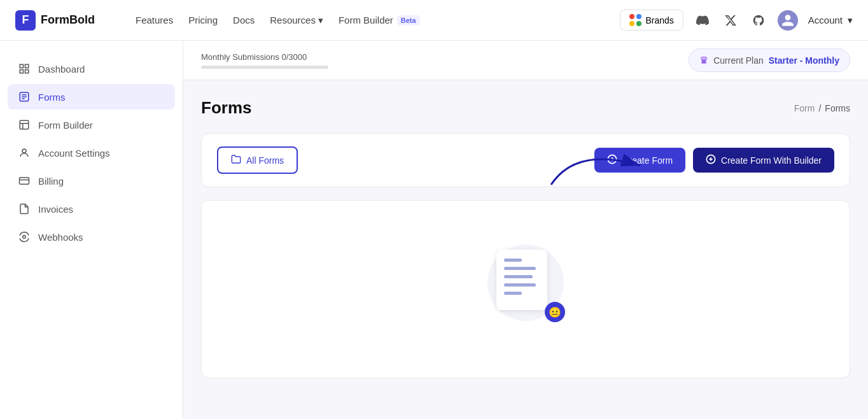 This screenshot has width=868, height=419. I want to click on sidebar-item-billing: Billing, so click(92, 181).